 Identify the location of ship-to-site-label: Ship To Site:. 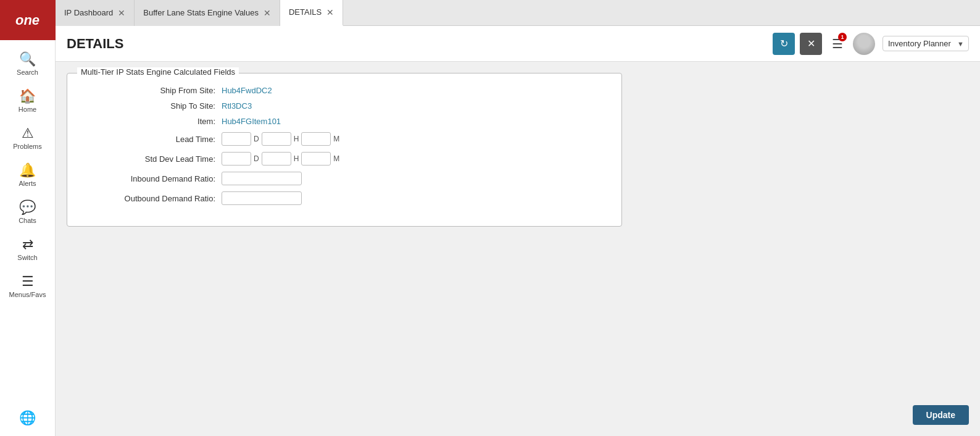
(154, 106).